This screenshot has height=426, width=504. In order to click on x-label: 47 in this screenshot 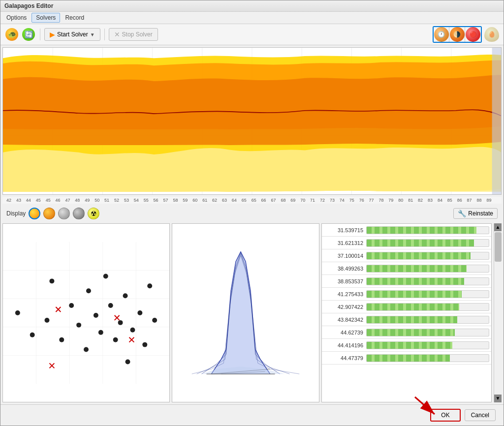, I will do `click(67, 200)`.